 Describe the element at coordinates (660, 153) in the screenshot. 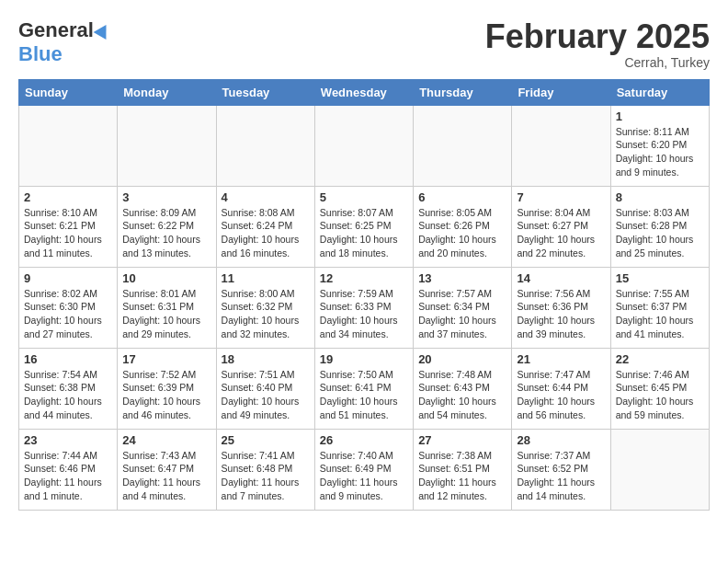

I see `day-info: Sunrise: 8:11 AM Sunset: 6:20 PM Dayligh…` at that location.